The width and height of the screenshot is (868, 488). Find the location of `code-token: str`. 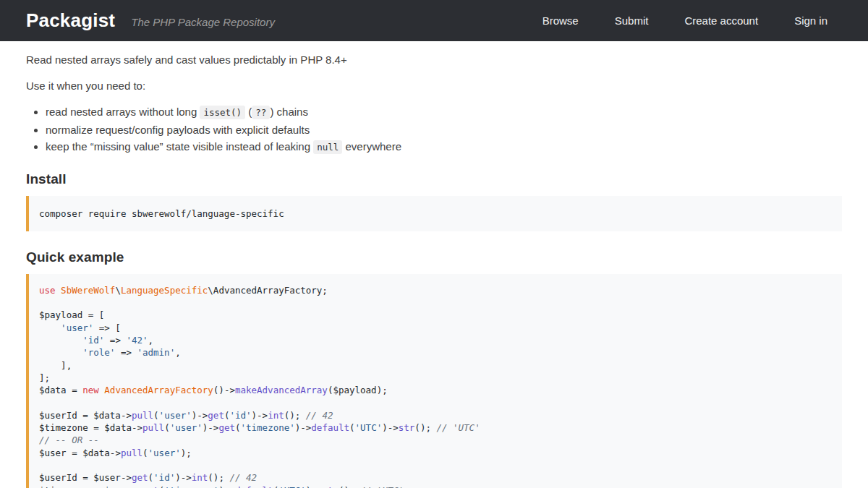

code-token: str is located at coordinates (330, 487).